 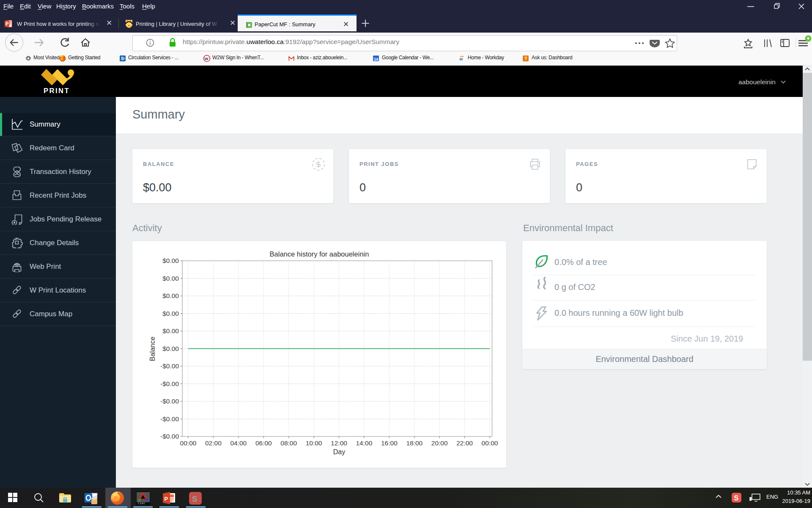 I want to click on svg-text: 14:00, so click(x=365, y=443).